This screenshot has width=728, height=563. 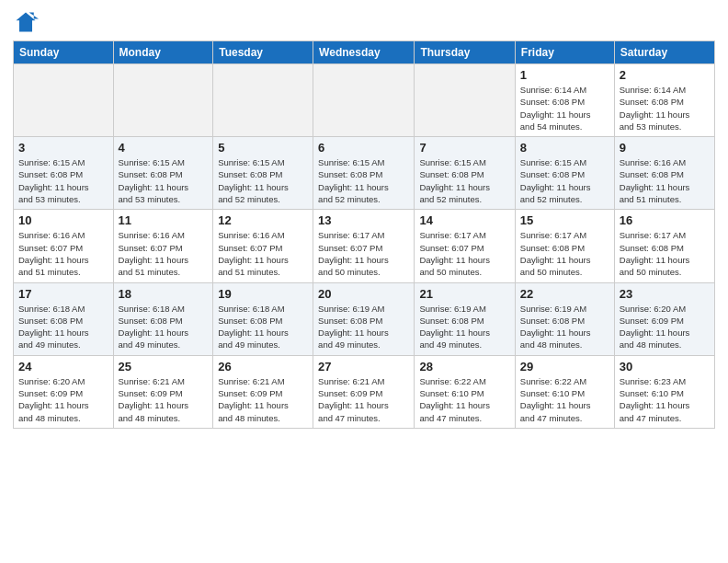 What do you see at coordinates (464, 147) in the screenshot?
I see `day-number: 7` at bounding box center [464, 147].